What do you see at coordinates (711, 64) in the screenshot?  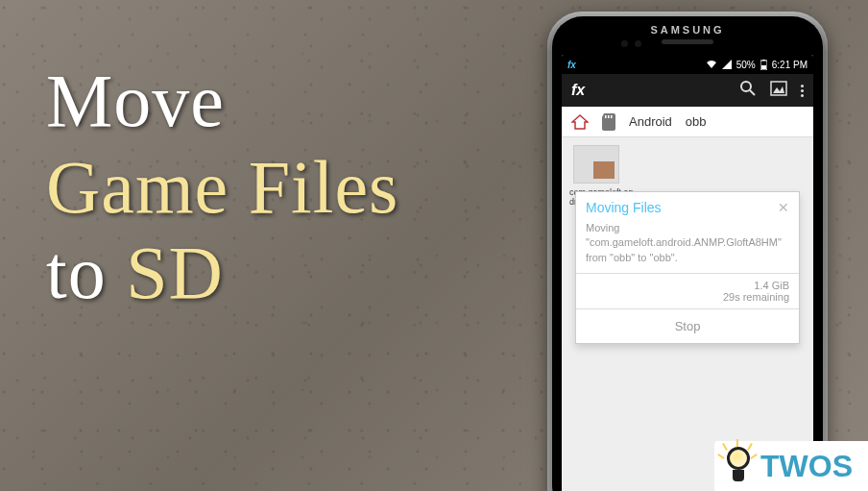 I see `wifi-icon` at bounding box center [711, 64].